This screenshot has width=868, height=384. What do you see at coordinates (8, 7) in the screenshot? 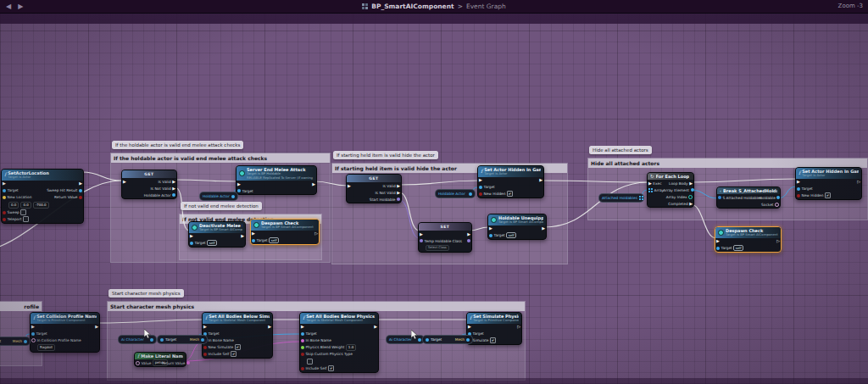
I see `back-icon: ◀` at bounding box center [8, 7].